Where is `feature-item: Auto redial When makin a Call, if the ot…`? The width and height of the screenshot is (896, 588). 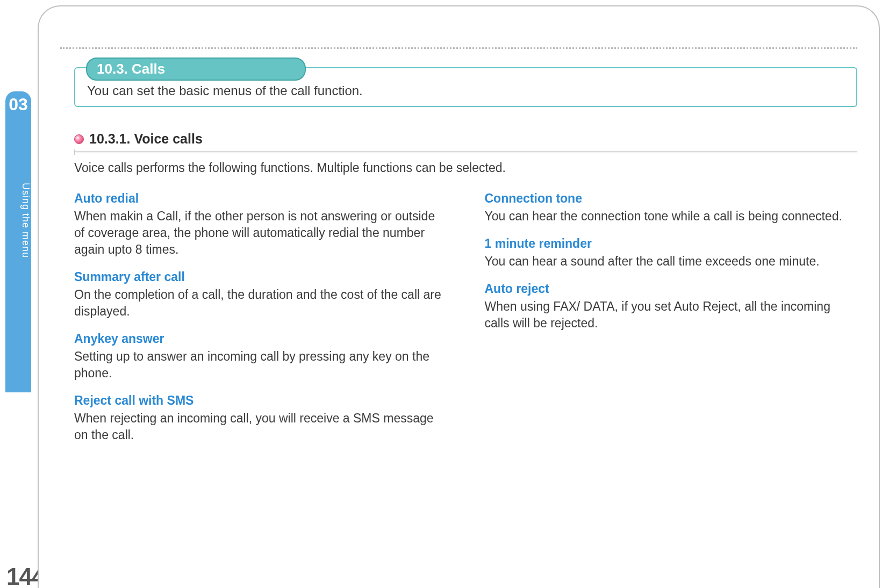
feature-item: Auto redial When makin a Call, if the ot… is located at coordinates (261, 225).